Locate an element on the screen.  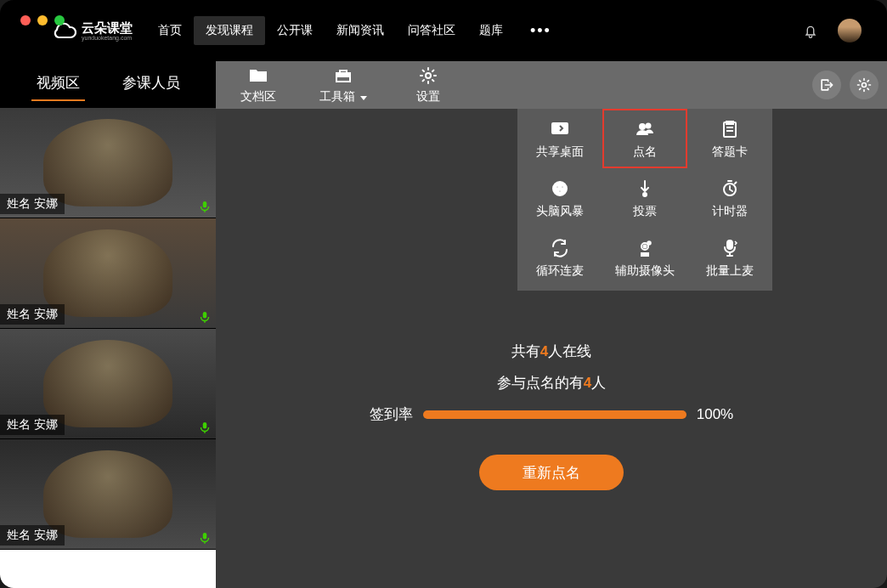
user-avatar is located at coordinates (850, 31).